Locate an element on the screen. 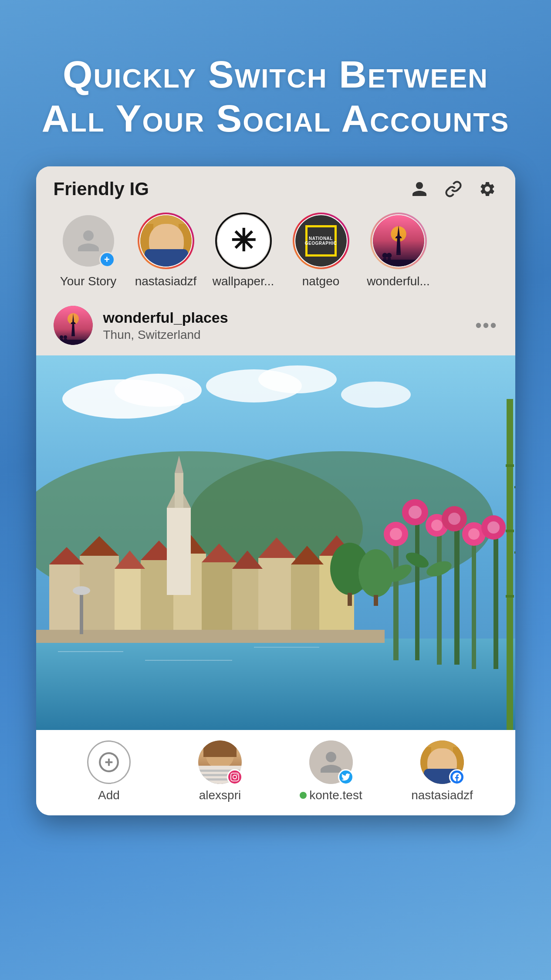  hero-title: Quickly Switch Between All Your Social A… is located at coordinates (275, 96).